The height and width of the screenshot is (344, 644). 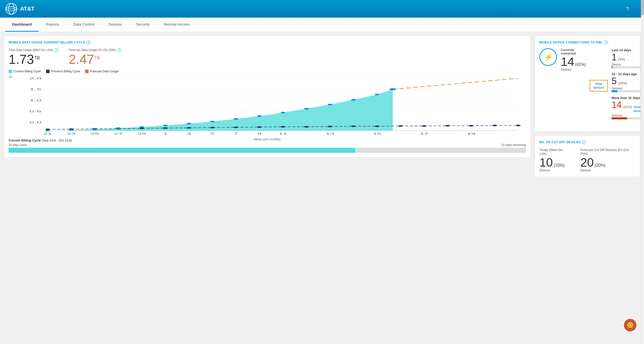 What do you see at coordinates (455, 84) in the screenshot?
I see `chart-line-forecast` at bounding box center [455, 84].